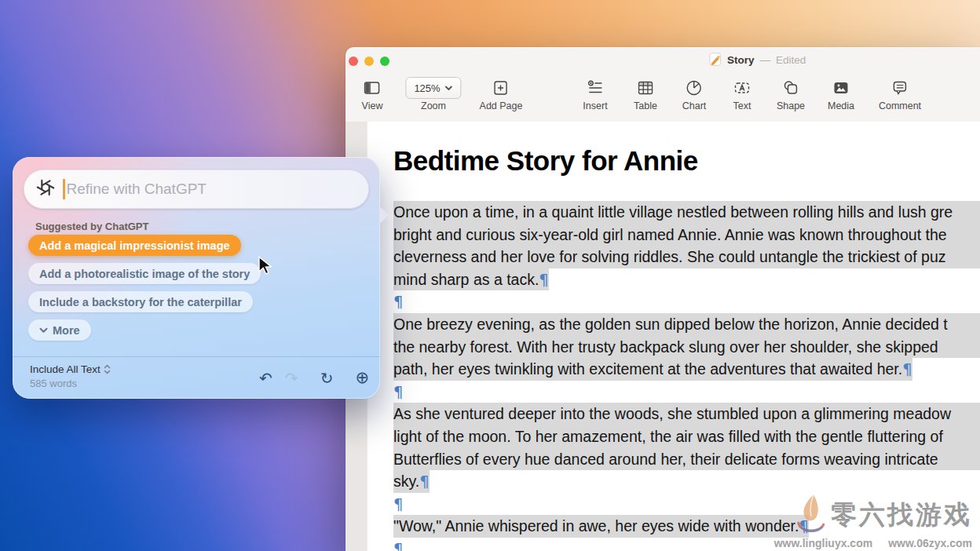 The image size is (980, 551). Describe the element at coordinates (385, 61) in the screenshot. I see `fullscreen-button` at that location.